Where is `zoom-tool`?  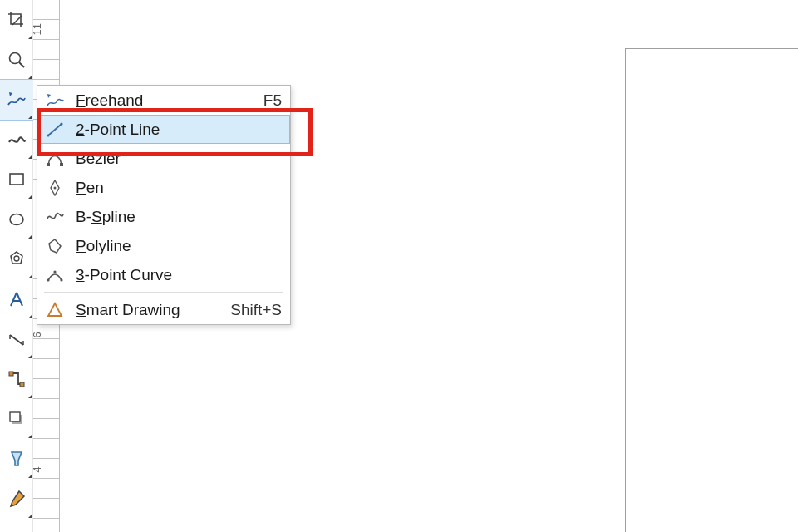 zoom-tool is located at coordinates (17, 60).